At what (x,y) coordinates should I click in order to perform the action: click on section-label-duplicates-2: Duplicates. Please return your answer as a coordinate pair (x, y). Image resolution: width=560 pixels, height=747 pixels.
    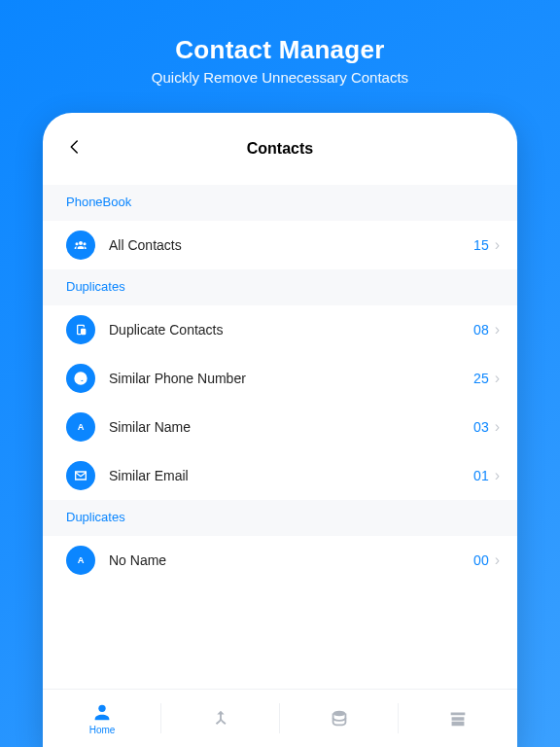
    Looking at the image, I should click on (280, 517).